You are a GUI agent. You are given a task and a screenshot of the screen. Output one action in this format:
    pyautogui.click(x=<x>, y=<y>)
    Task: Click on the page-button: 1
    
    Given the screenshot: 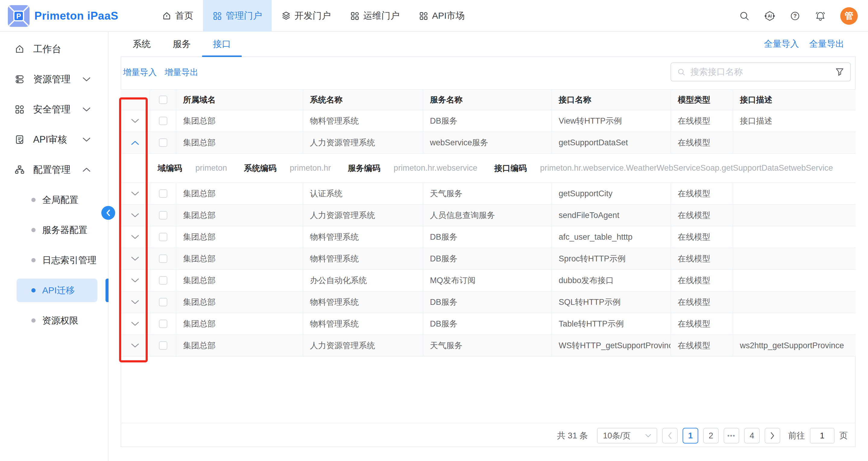 What is the action you would take?
    pyautogui.click(x=690, y=436)
    